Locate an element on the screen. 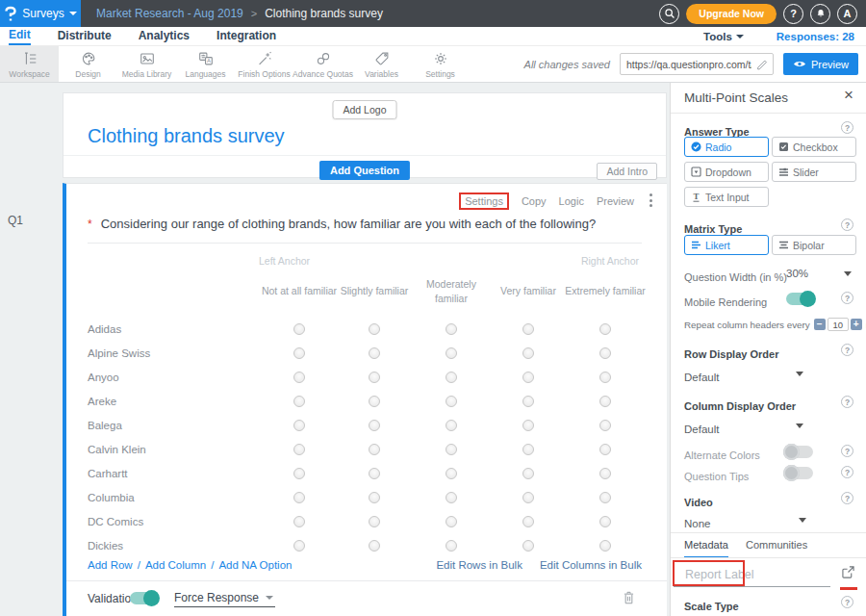  edit-url-icon is located at coordinates (762, 64).